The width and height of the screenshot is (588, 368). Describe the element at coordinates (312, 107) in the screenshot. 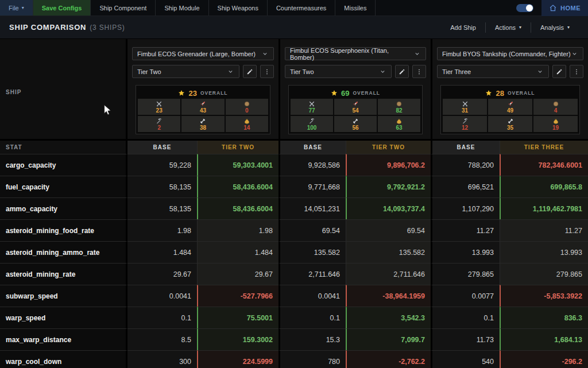

I see `score-cell-combat: 77` at that location.